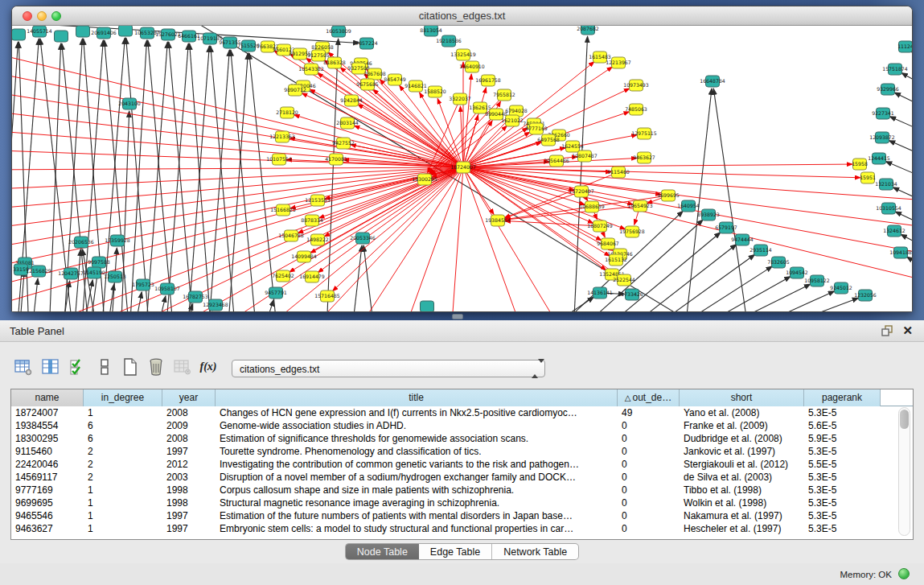  What do you see at coordinates (904, 419) in the screenshot?
I see `scrollbar-thumb` at bounding box center [904, 419].